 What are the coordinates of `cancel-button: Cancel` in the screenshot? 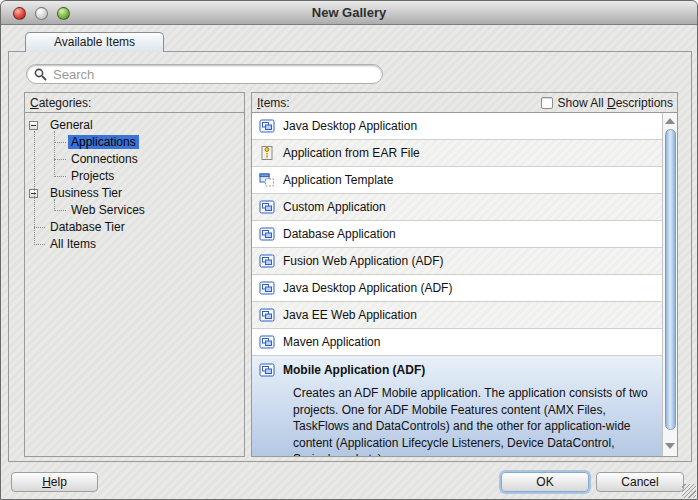 It's located at (640, 482).